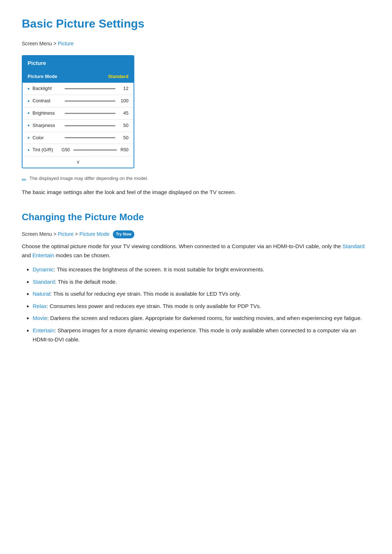 The width and height of the screenshot is (392, 554). I want to click on color-slider, so click(90, 138).